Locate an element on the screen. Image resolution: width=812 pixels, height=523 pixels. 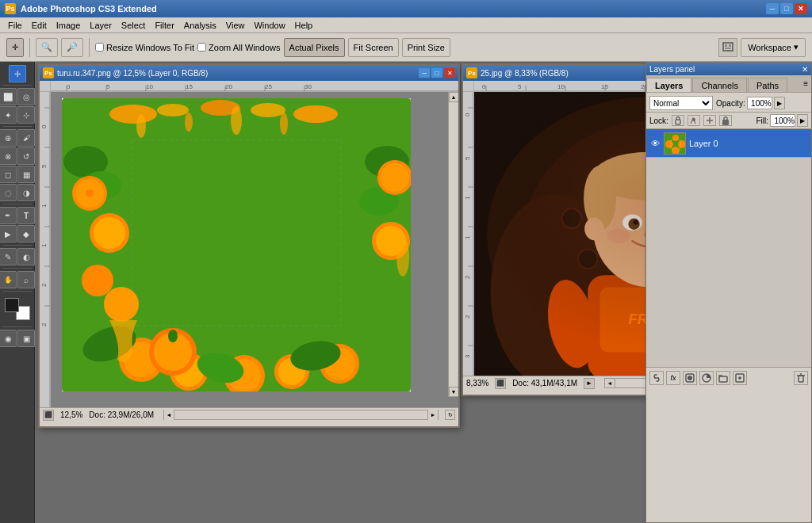
fill-input is located at coordinates (783, 120).